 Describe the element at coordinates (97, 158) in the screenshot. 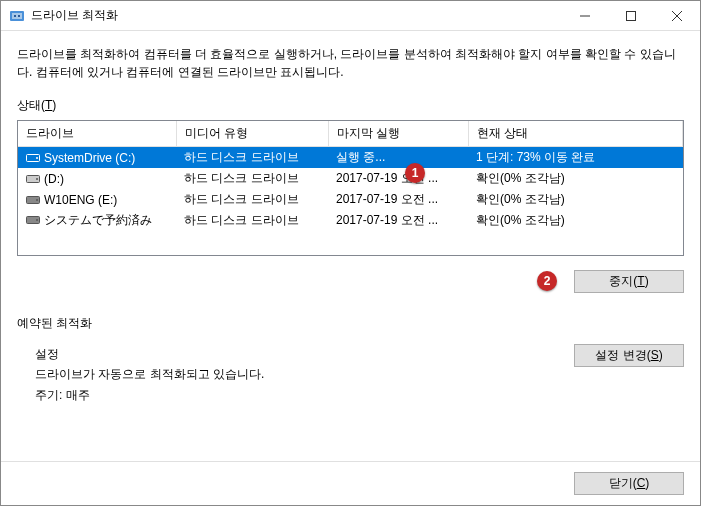

I see `cell-drive: SystemDrive (C:)` at that location.